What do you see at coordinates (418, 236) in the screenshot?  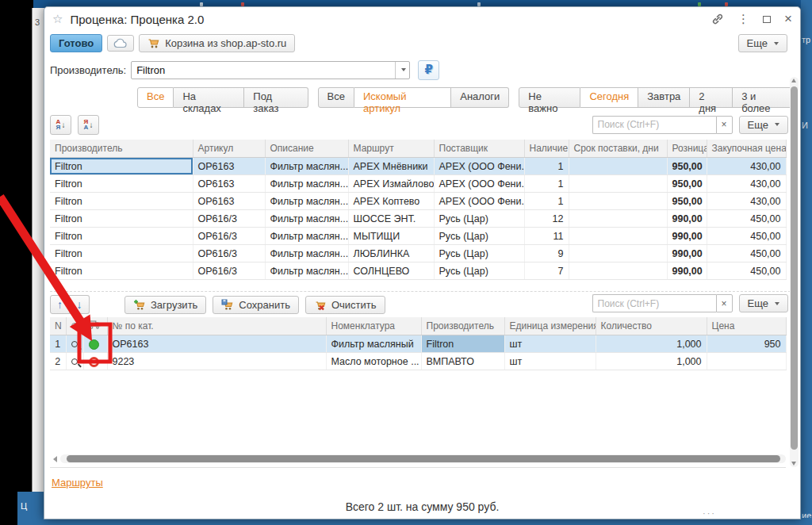 I see `offer-row: FiltronOP616/3Фильтр маслян...МЫТИЩИ Рус…` at bounding box center [418, 236].